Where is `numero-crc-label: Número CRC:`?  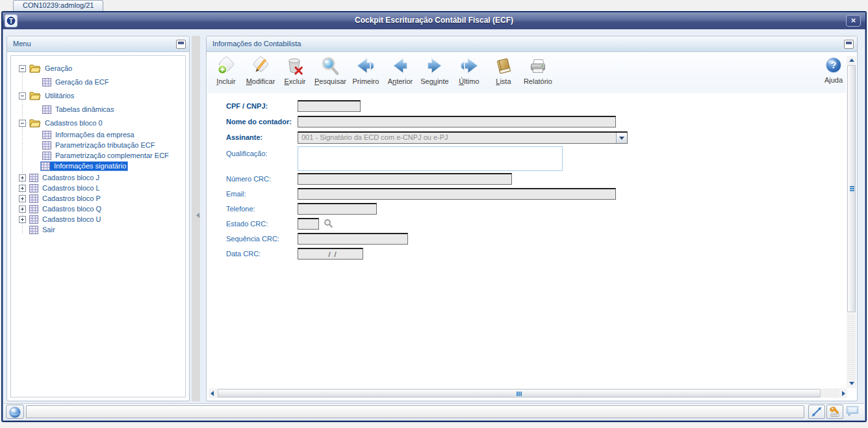
numero-crc-label: Número CRC: is located at coordinates (248, 179).